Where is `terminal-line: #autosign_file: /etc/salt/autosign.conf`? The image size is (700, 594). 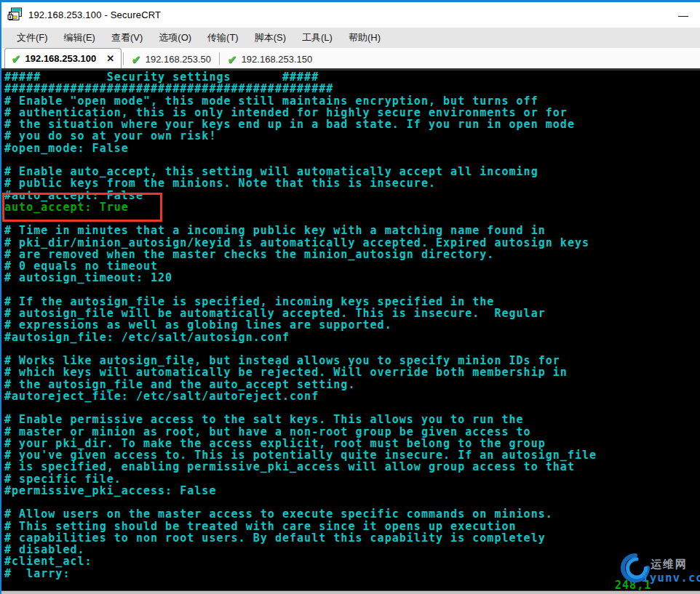
terminal-line: #autosign_file: /etc/salt/autosign.conf is located at coordinates (352, 337).